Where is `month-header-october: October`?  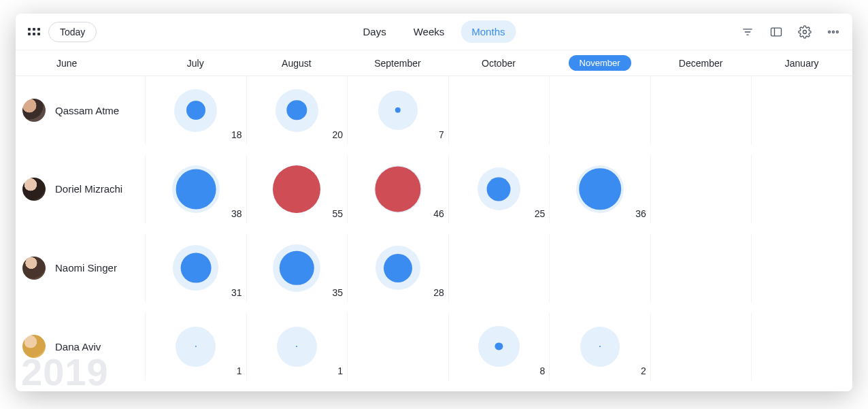 month-header-october: October is located at coordinates (499, 63).